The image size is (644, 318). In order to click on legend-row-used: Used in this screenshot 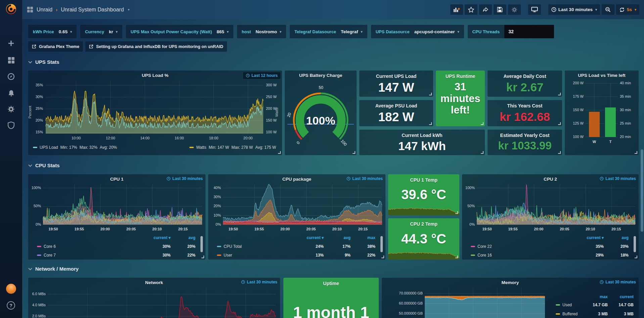, I will do `click(564, 305)`.